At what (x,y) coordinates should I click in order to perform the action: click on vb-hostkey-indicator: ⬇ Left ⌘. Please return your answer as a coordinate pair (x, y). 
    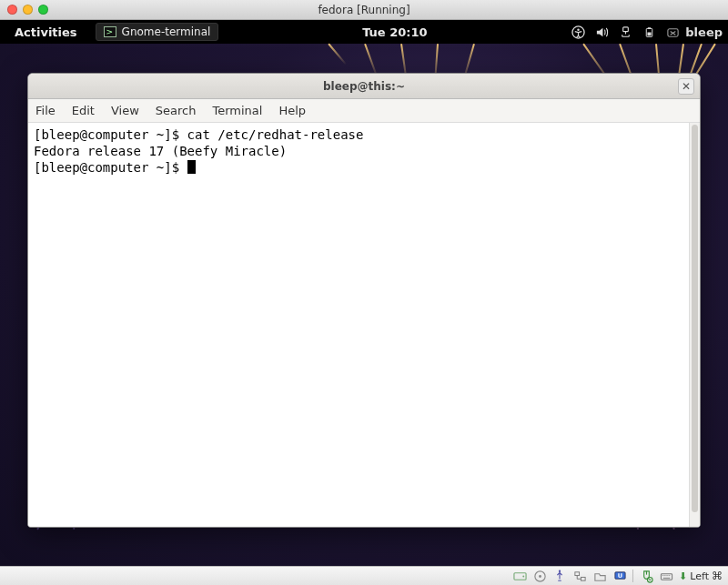
    Looking at the image, I should click on (701, 576).